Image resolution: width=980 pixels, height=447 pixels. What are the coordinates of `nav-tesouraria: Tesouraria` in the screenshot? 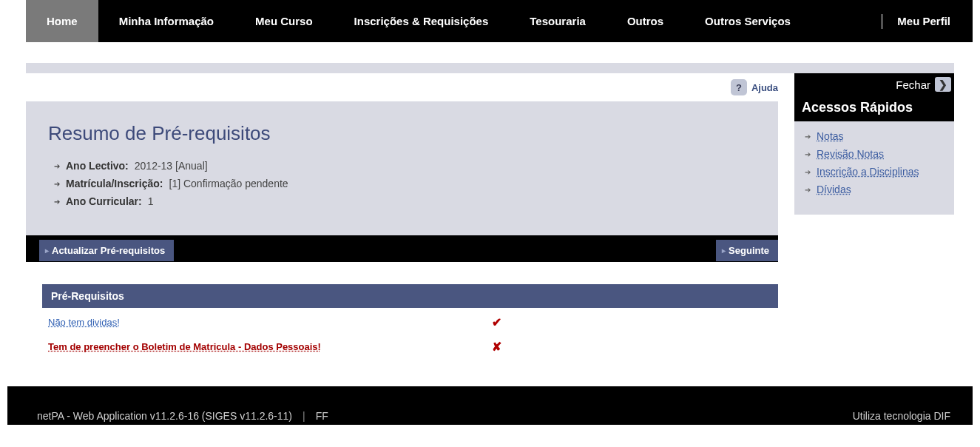 It's located at (558, 21).